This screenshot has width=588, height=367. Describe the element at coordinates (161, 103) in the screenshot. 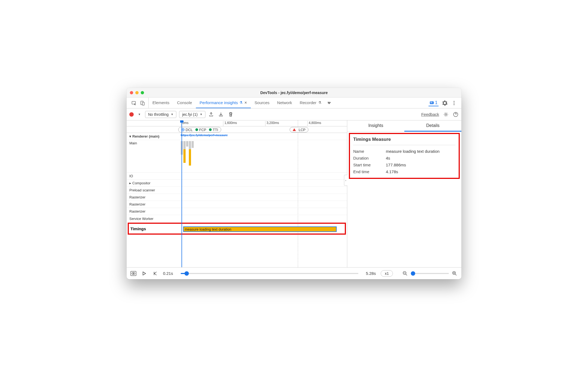

I see `tab-elements-label: Elements` at that location.